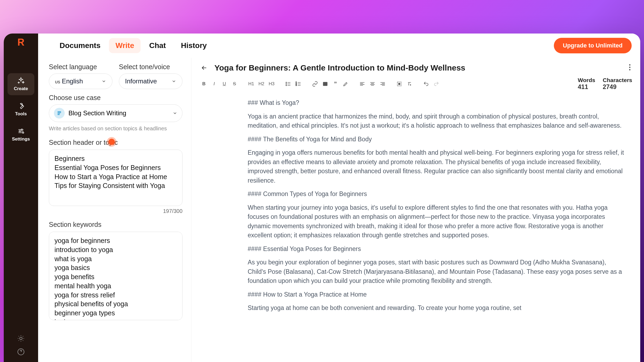 This screenshot has width=644, height=362. What do you see at coordinates (399, 84) in the screenshot?
I see `select-all-icon` at bounding box center [399, 84].